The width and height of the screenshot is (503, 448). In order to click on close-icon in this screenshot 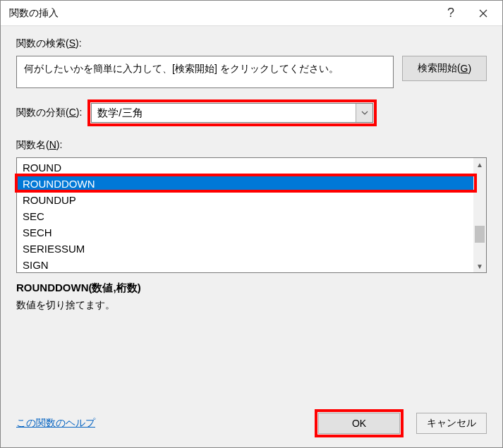, I will do `click(483, 13)`.